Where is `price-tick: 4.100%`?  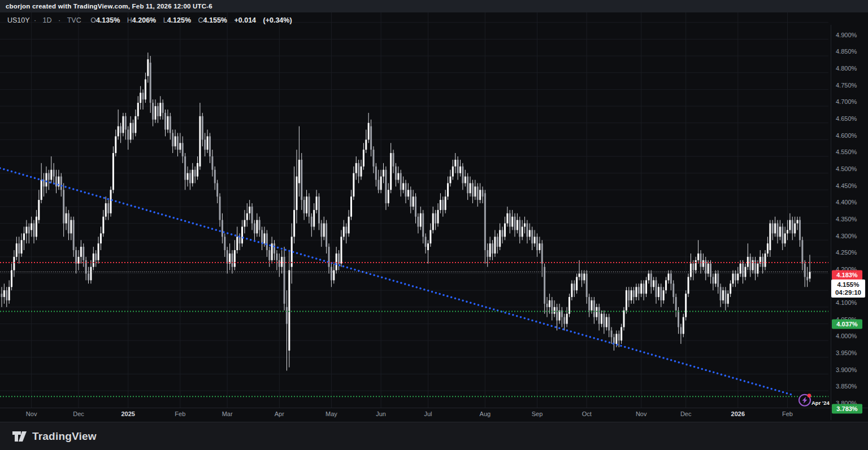
price-tick: 4.100% is located at coordinates (847, 303).